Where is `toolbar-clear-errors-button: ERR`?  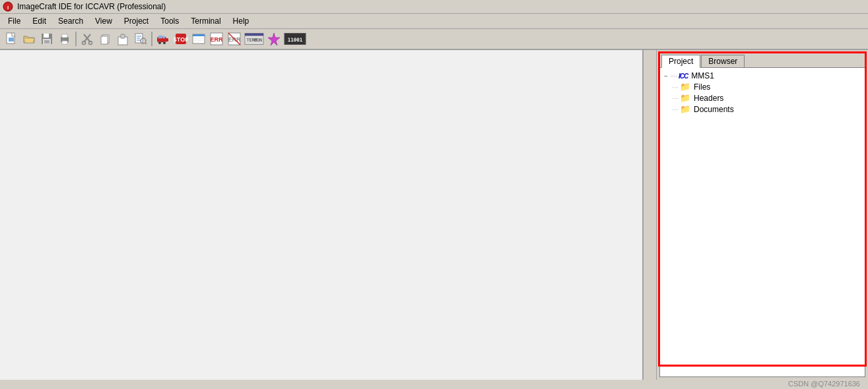 toolbar-clear-errors-button: ERR is located at coordinates (234, 39).